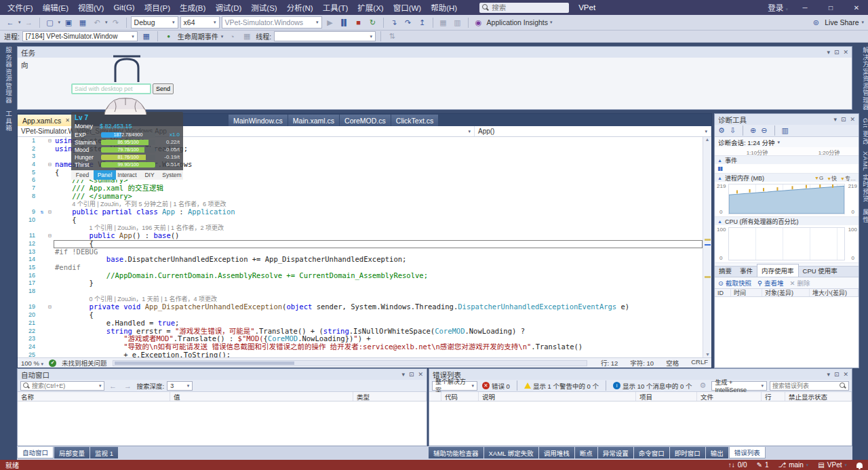  Describe the element at coordinates (787, 178) in the screenshot. I see `memory-section-header: ▲进程内存 (MB) ▼G▼快▼专…` at that location.